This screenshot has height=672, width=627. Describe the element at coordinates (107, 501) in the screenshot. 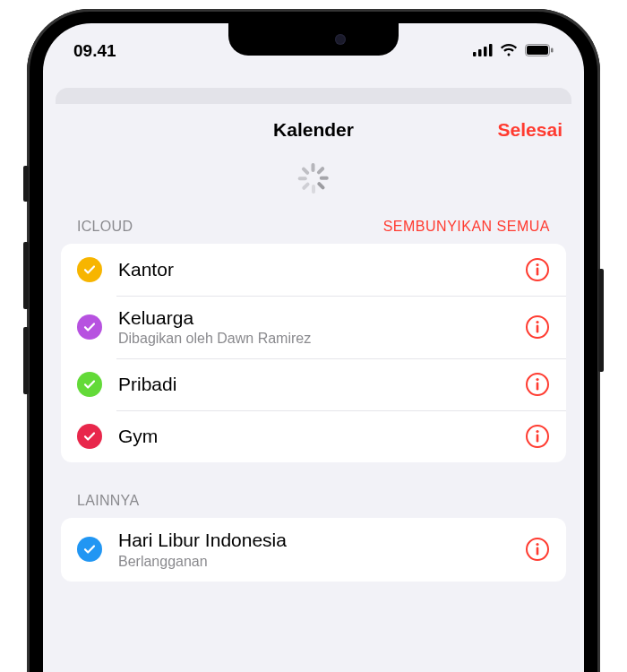

I see `section-label: LAINNYA` at that location.